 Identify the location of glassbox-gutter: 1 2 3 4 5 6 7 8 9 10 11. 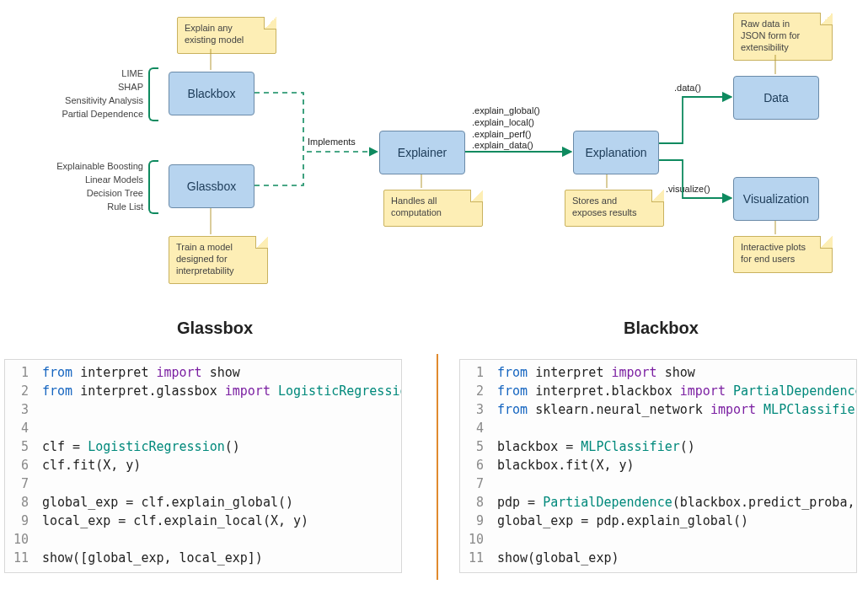
(19, 465).